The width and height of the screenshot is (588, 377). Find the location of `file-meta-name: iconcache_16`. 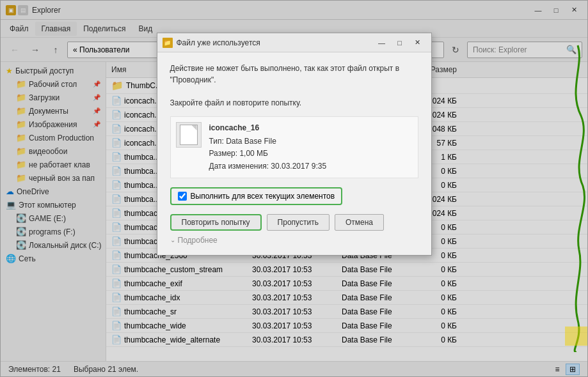

file-meta-name: iconcache_16 is located at coordinates (268, 128).